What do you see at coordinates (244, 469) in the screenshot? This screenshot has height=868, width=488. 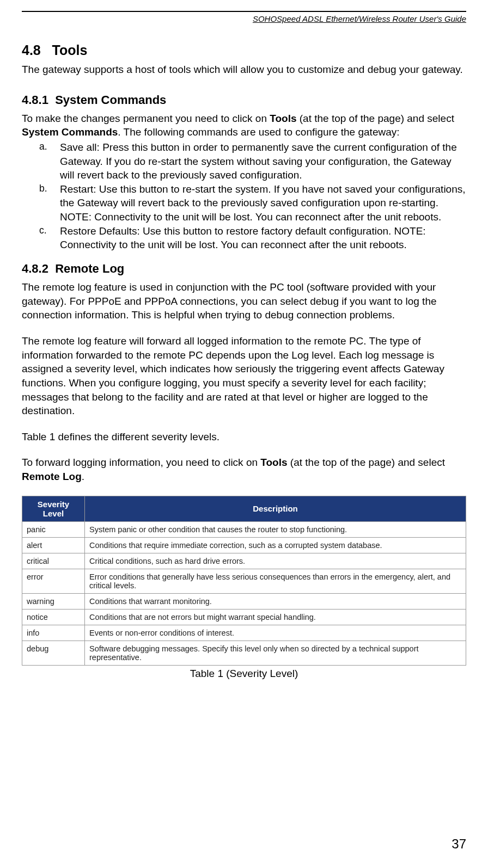 I see `remote-log-para-4: To forward logging information, you need…` at bounding box center [244, 469].